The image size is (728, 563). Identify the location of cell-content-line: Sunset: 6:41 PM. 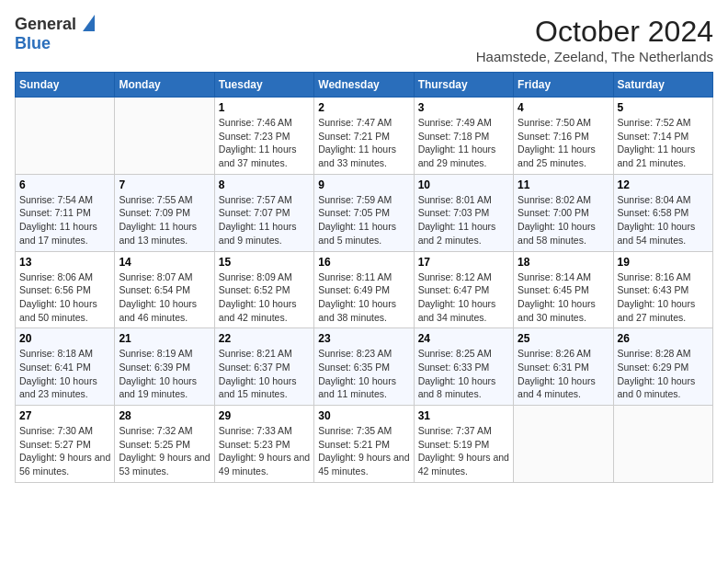
(64, 368).